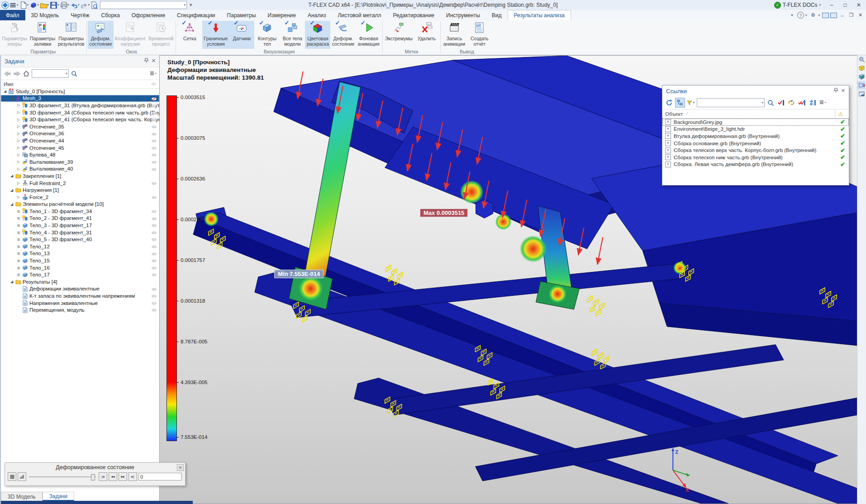 The image size is (866, 504). I want to click on camera-view-icon, so click(861, 85).